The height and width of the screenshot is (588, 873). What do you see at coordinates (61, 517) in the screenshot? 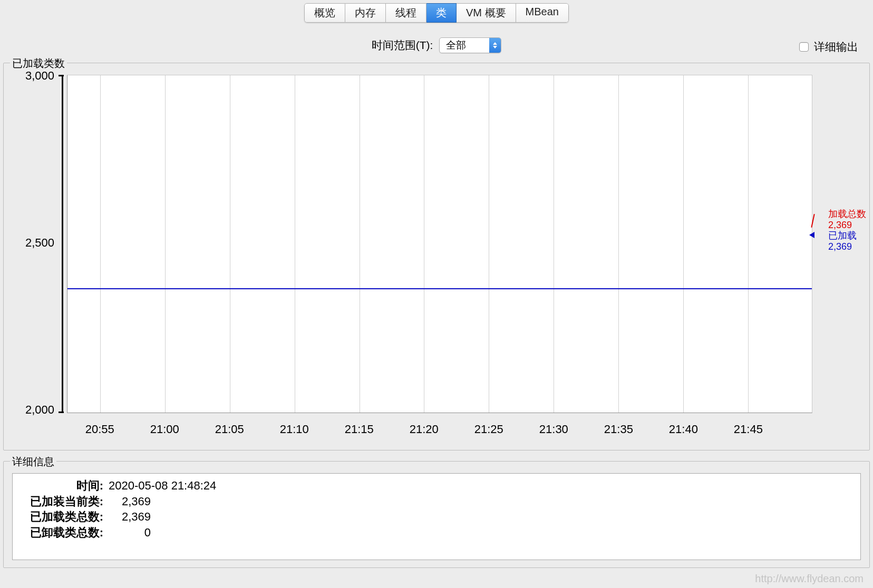
I see `detail-loaded-total-label: 已加载类总数:` at bounding box center [61, 517].